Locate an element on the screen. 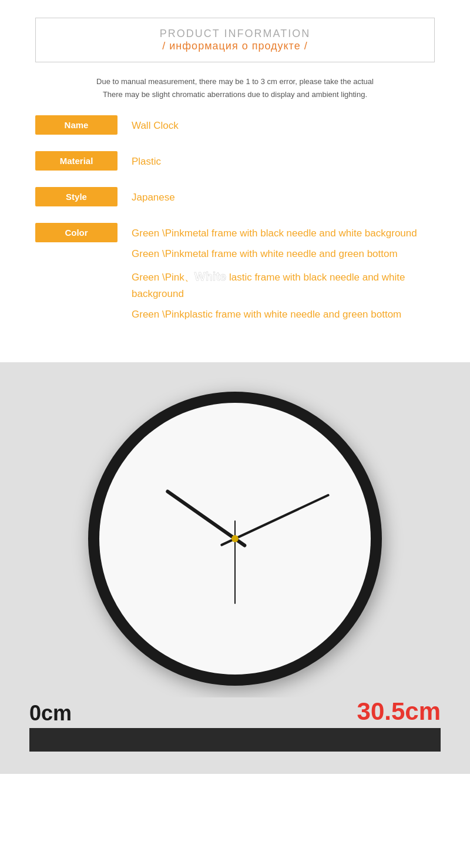  product-info-box: PRODUCT INFORMATION / информация о проду… is located at coordinates (235, 40).